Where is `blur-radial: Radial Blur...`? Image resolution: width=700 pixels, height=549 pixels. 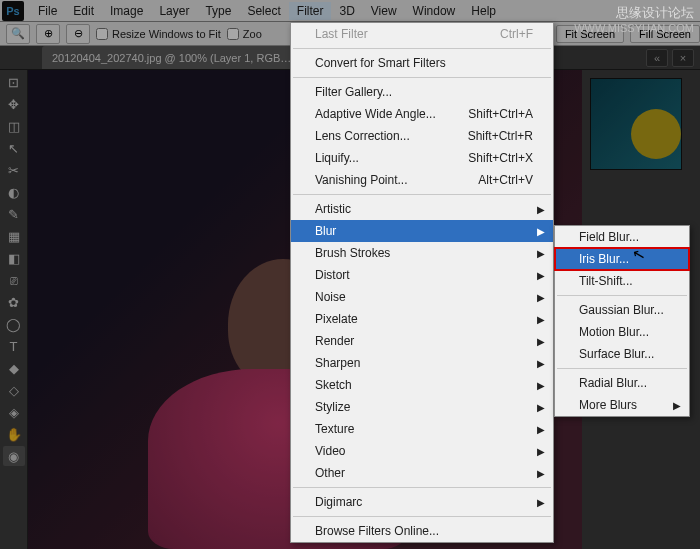
blur-radial: Radial Blur... is located at coordinates (622, 383).